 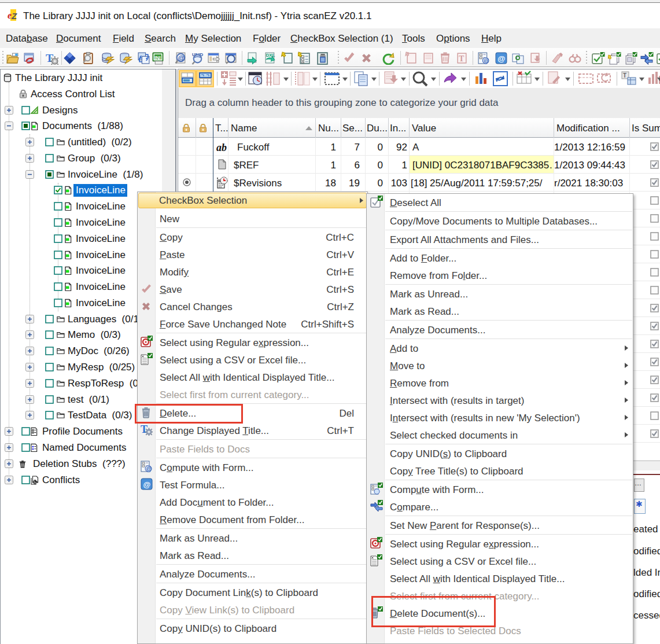 I want to click on svg-text: DXL, so click(x=271, y=56).